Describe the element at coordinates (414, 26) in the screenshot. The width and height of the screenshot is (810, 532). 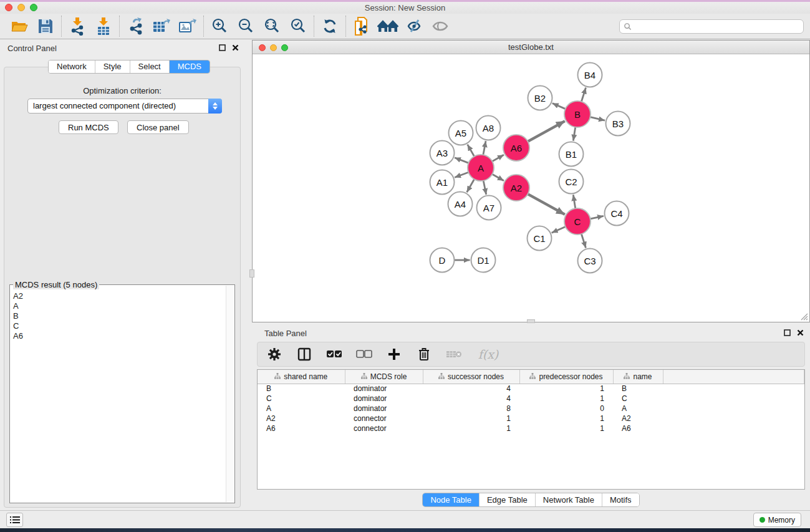
I see `presentation-mode-button` at that location.